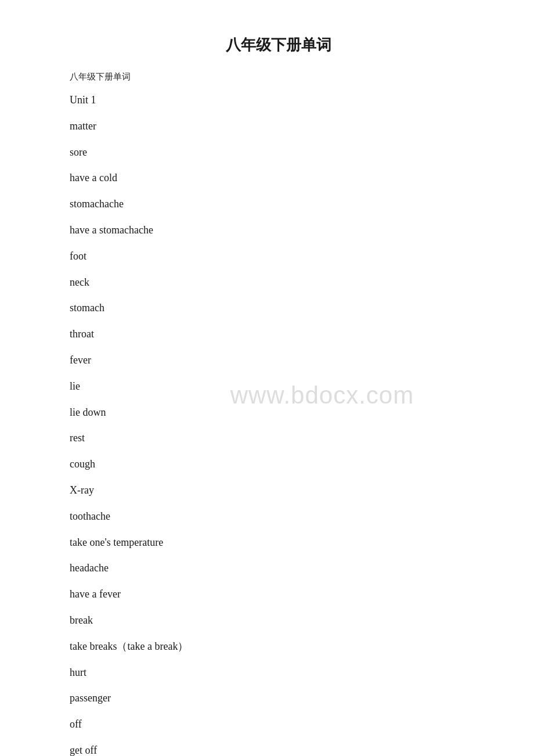 The image size is (534, 756). What do you see at coordinates (279, 595) in the screenshot?
I see `list-item: have a fever` at bounding box center [279, 595].